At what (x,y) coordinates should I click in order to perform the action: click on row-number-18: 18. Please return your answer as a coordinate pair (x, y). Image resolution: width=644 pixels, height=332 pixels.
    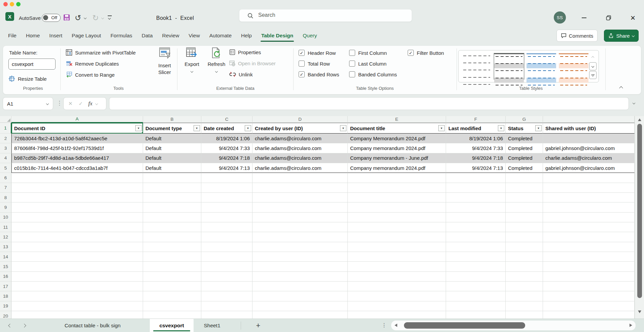
    Looking at the image, I should click on (6, 296).